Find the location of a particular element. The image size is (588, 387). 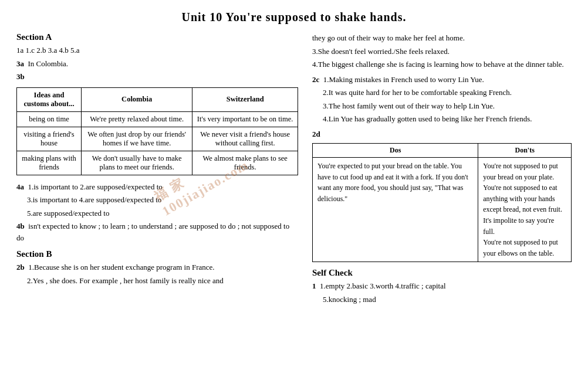

page-title: Unit 10 You're supposed to shake hands. is located at coordinates (294, 18).